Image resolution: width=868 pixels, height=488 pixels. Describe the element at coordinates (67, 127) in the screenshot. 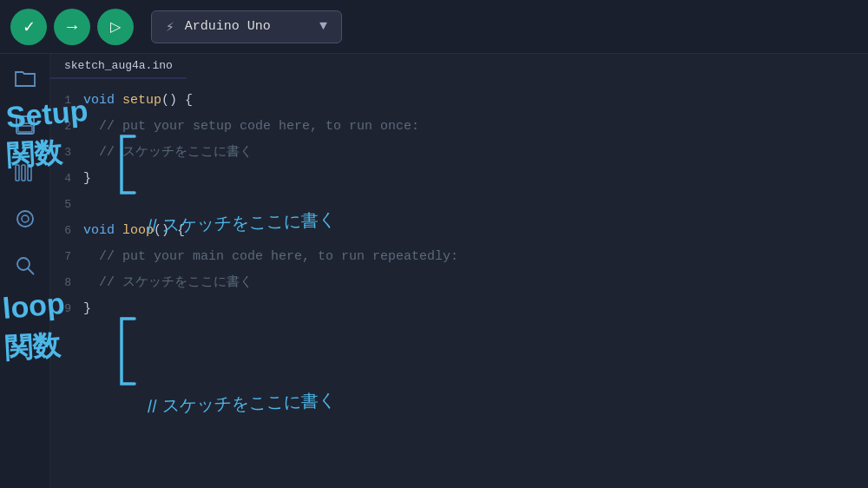

I see `line-number: 2` at that location.